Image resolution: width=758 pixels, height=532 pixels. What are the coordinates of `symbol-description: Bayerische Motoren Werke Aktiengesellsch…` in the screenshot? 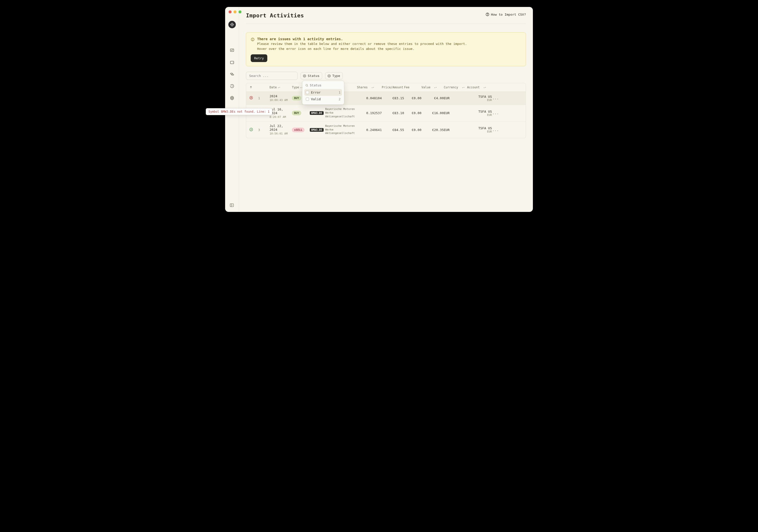 It's located at (341, 130).